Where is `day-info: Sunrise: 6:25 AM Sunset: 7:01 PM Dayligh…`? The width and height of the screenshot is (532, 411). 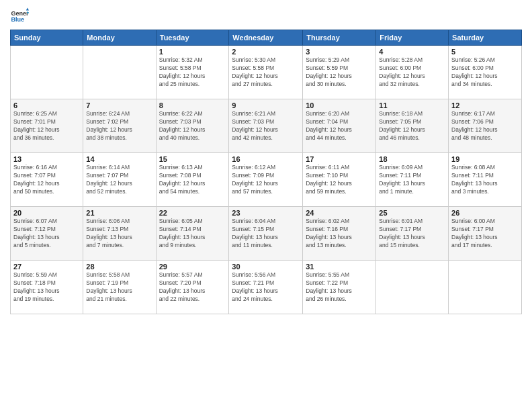
day-info: Sunrise: 6:25 AM Sunset: 7:01 PM Dayligh… is located at coordinates (47, 126).